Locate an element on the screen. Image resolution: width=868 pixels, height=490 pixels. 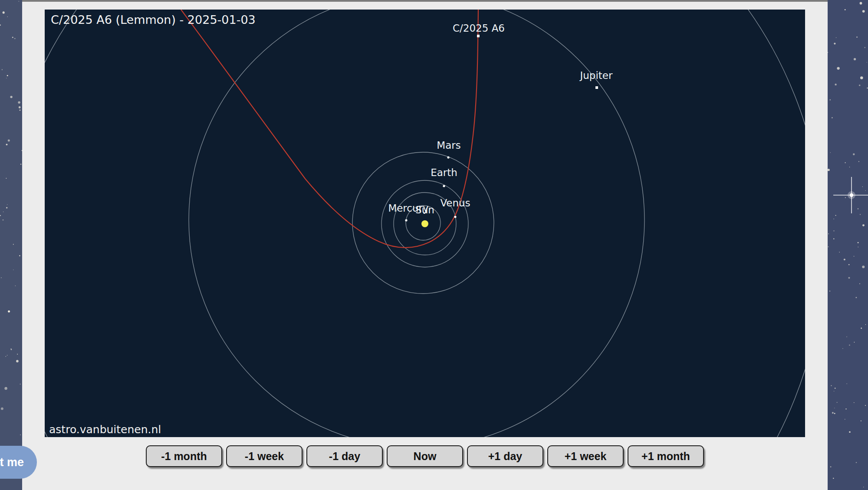
venus-label: Venus is located at coordinates (455, 203).